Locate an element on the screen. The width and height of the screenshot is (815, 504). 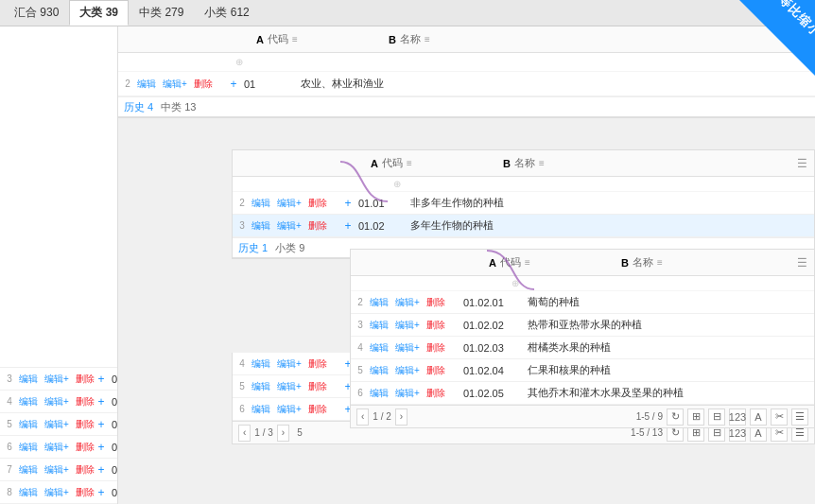
tab-dalei: 大类 39 is located at coordinates (98, 13).